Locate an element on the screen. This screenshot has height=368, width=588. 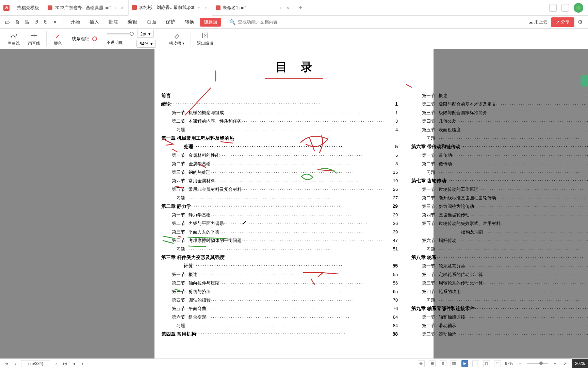
menu-insert: 插入 is located at coordinates (94, 22).